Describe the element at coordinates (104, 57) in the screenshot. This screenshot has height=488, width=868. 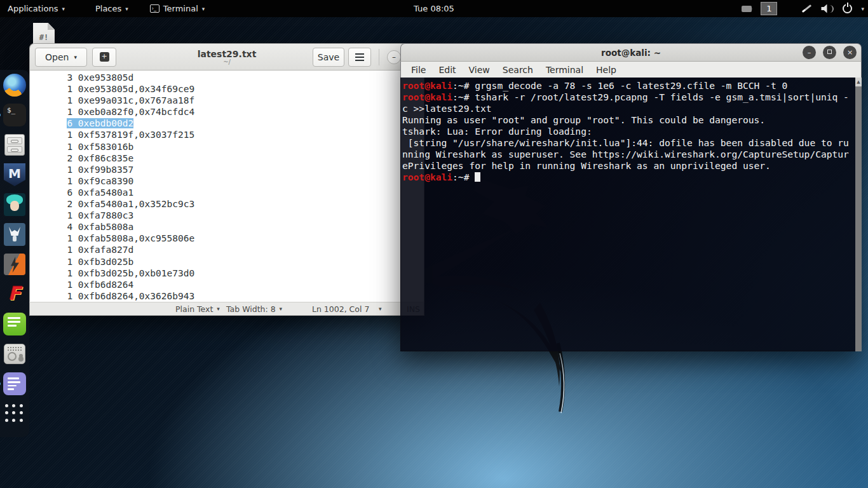
I see `new-document-icon: +` at that location.